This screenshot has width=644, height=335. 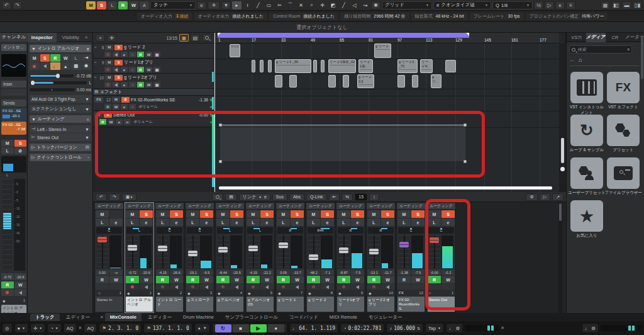 I want to click on click-settings-right: ♩⚙, so click(x=590, y=328).